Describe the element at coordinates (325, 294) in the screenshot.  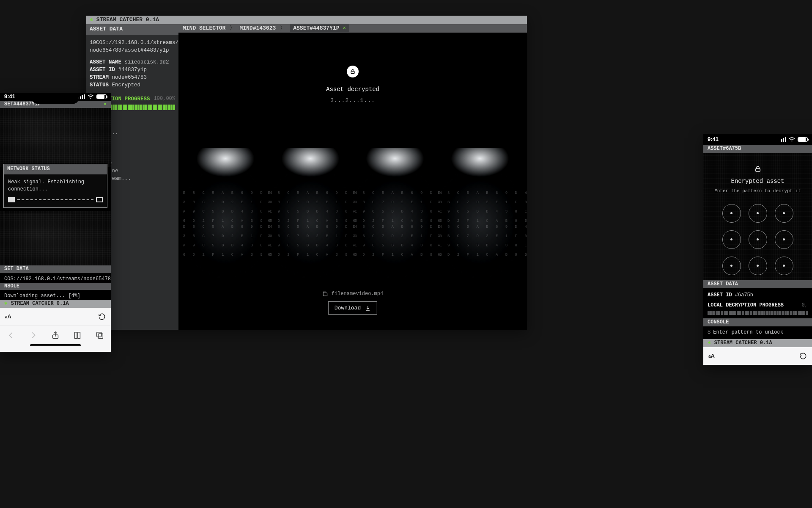
I see `file-icon` at that location.